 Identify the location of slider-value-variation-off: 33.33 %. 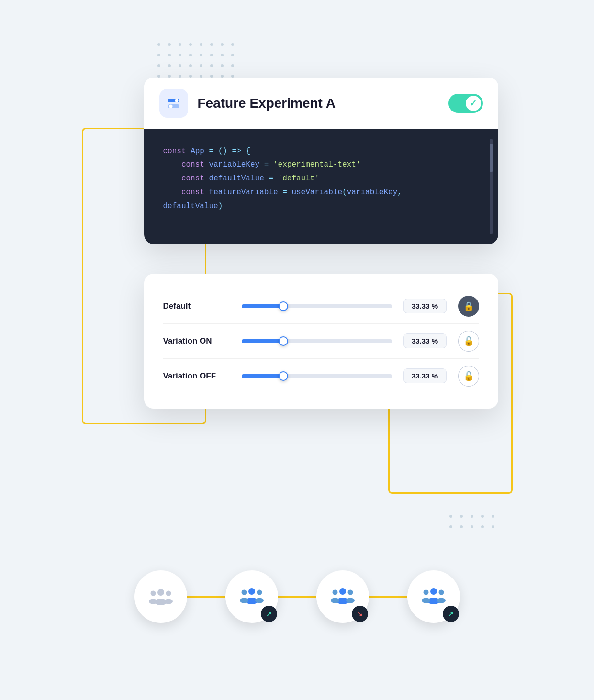
(425, 376).